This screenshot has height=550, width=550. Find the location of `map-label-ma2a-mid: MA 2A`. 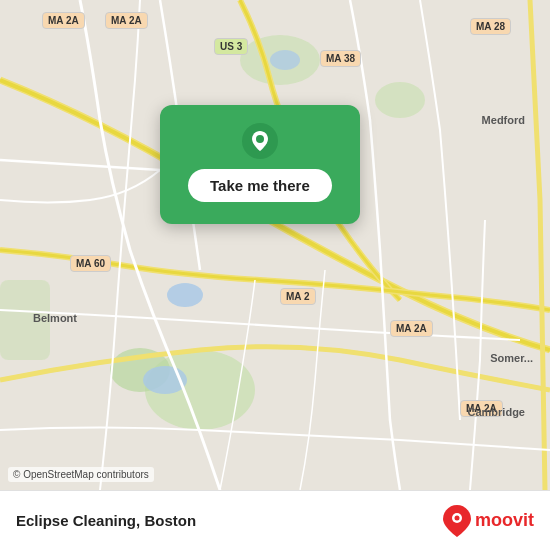

map-label-ma2a-mid: MA 2A is located at coordinates (412, 328).